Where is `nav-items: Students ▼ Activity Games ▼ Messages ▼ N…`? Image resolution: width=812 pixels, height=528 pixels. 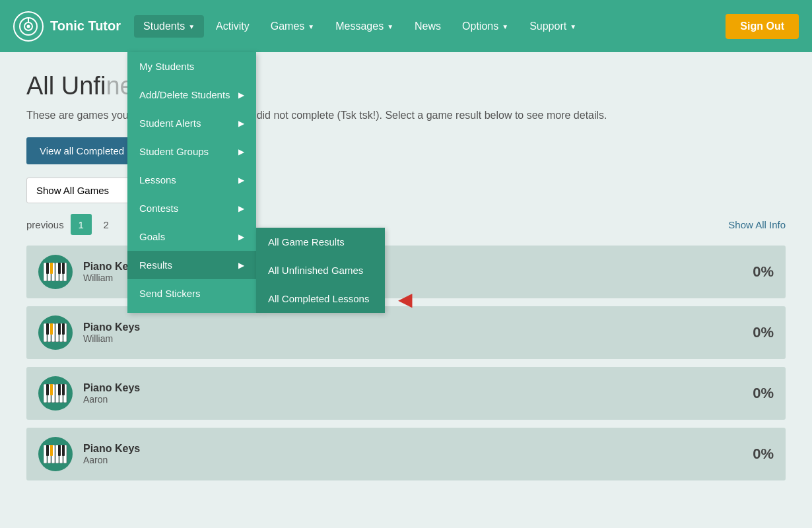 nav-items: Students ▼ Activity Games ▼ Messages ▼ N… is located at coordinates (430, 26).